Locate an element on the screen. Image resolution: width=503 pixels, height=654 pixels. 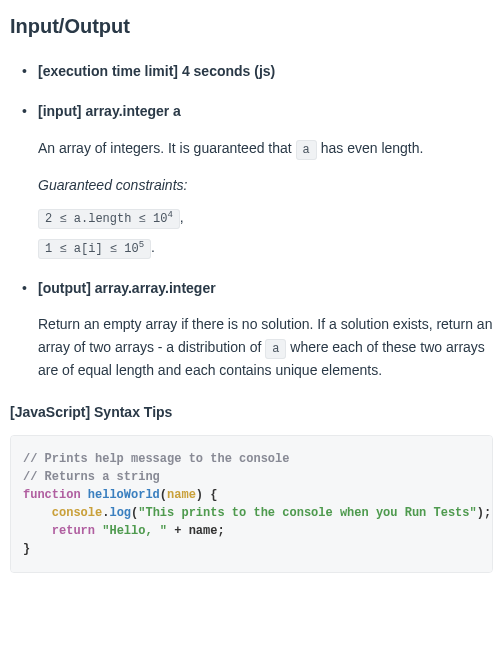
constraint-line-2: 1 ≤ a[i] ≤ 105. is located at coordinates (266, 248).